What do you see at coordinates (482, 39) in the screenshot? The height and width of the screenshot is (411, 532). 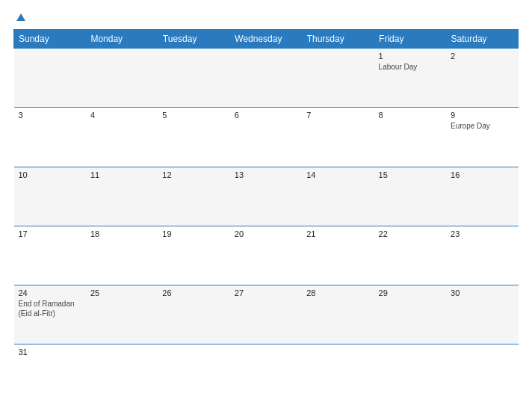 I see `weekday-header-saturday: Saturday` at bounding box center [482, 39].